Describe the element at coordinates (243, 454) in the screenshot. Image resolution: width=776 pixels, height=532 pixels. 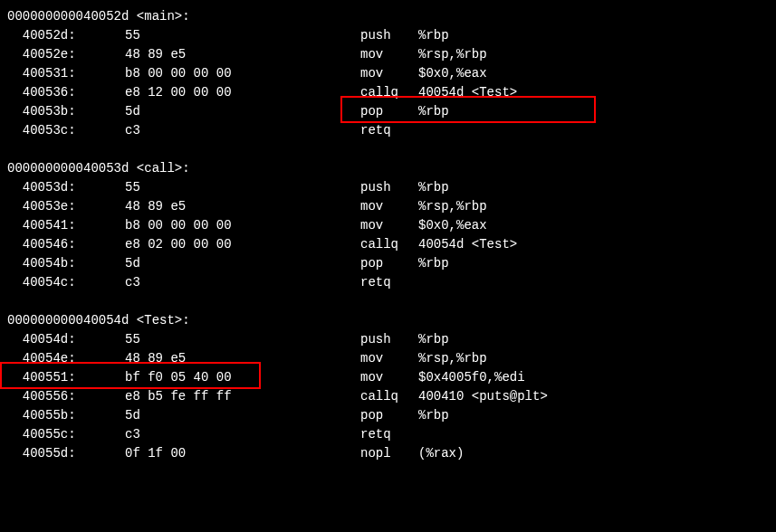
I see `bytes: 0f 1f 00` at that location.